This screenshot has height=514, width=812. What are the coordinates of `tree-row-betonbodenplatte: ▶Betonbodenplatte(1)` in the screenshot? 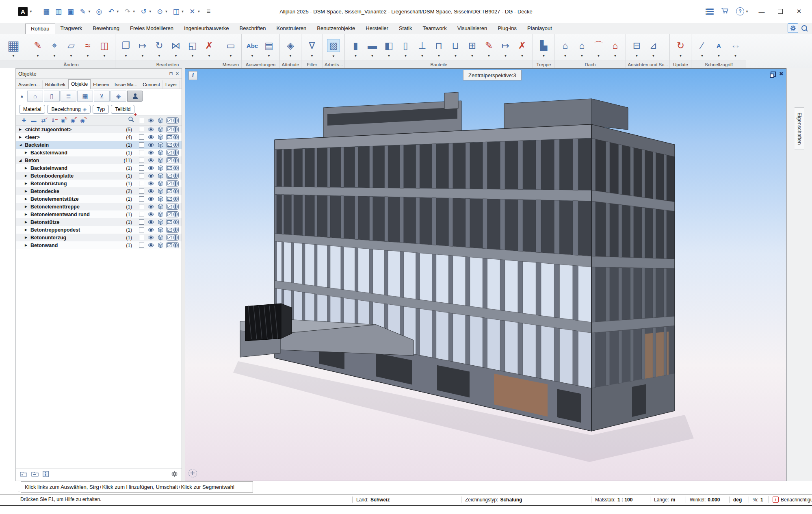 It's located at (99, 176).